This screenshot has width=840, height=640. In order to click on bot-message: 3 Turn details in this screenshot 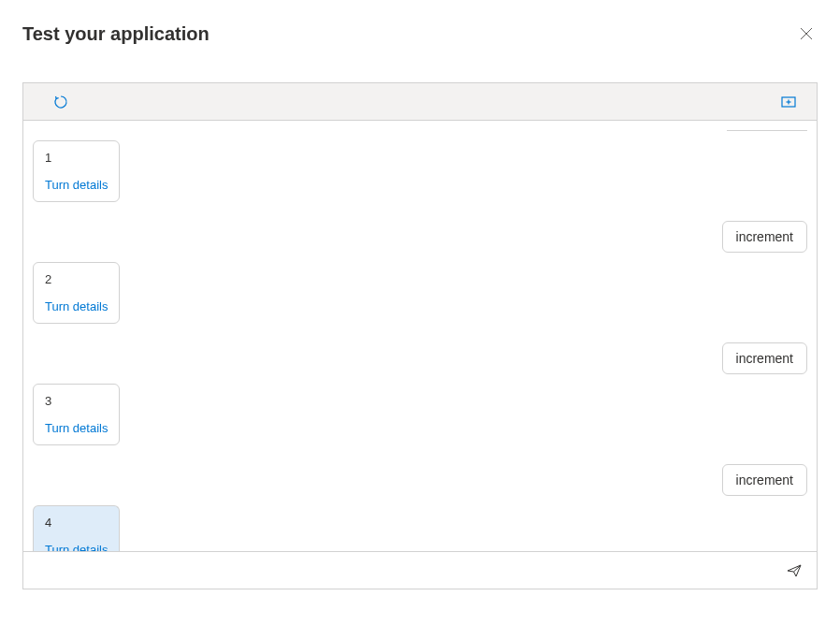, I will do `click(77, 415)`.